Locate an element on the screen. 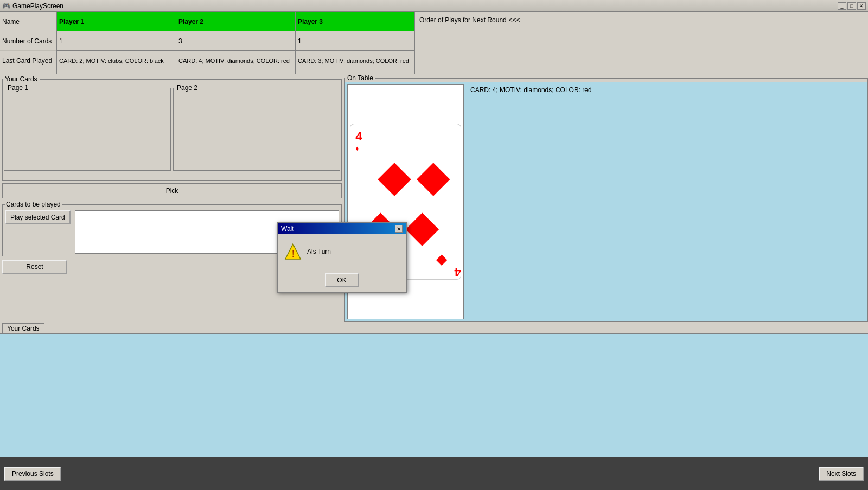 Image resolution: width=868 pixels, height=490 pixels. bottom-tab: Your Cards is located at coordinates (23, 328).